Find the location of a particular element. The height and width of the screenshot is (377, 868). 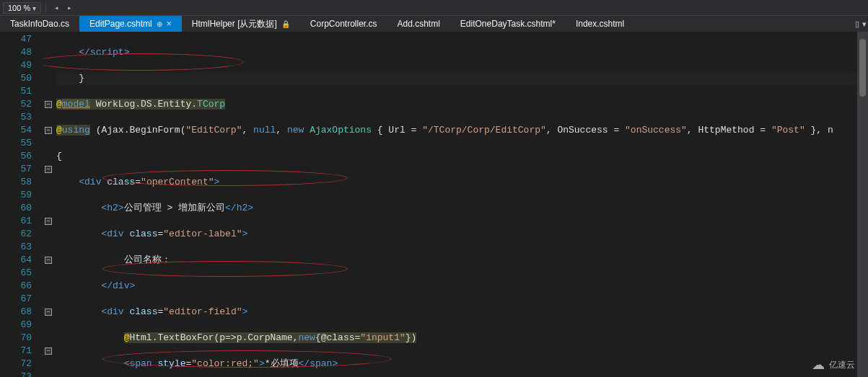

zoom-value: 100 % is located at coordinates (19, 8).